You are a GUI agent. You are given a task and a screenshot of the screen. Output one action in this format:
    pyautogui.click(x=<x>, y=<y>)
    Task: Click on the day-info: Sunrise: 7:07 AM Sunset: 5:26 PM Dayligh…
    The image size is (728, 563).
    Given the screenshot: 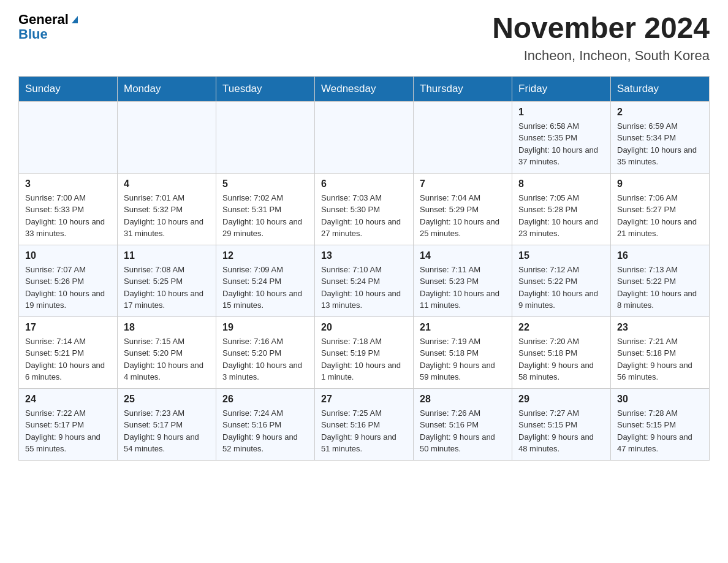 What is the action you would take?
    pyautogui.click(x=68, y=288)
    